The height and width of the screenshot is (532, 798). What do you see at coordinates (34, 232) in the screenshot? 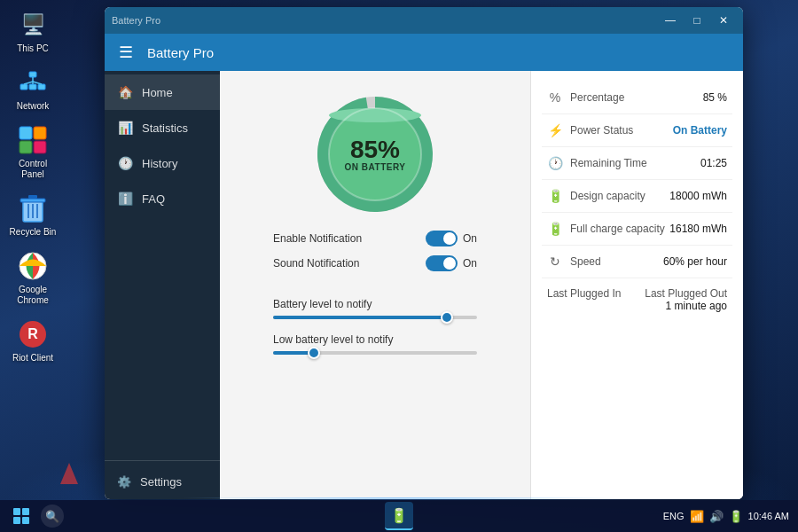
I see `recycle-bin-label: Recycle Bin` at bounding box center [34, 232].